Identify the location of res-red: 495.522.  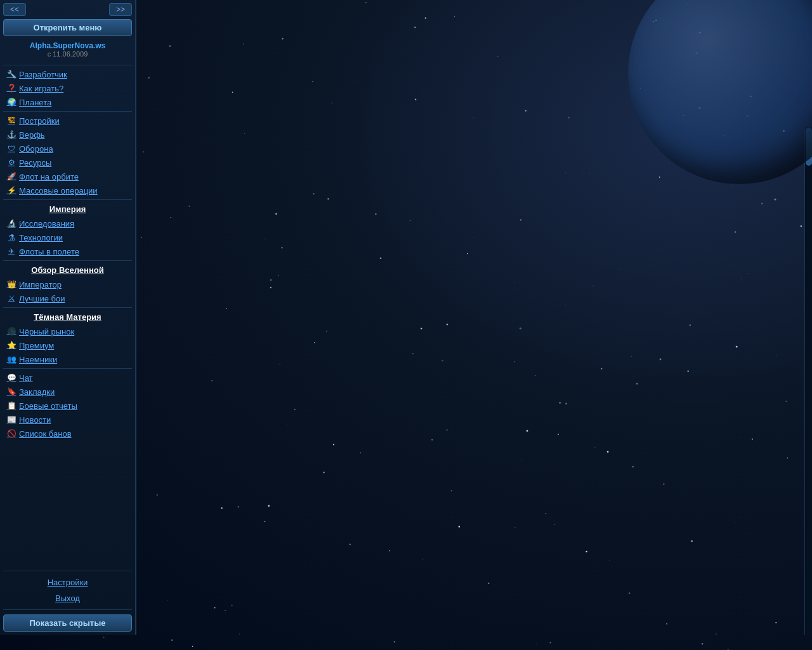
(481, 62).